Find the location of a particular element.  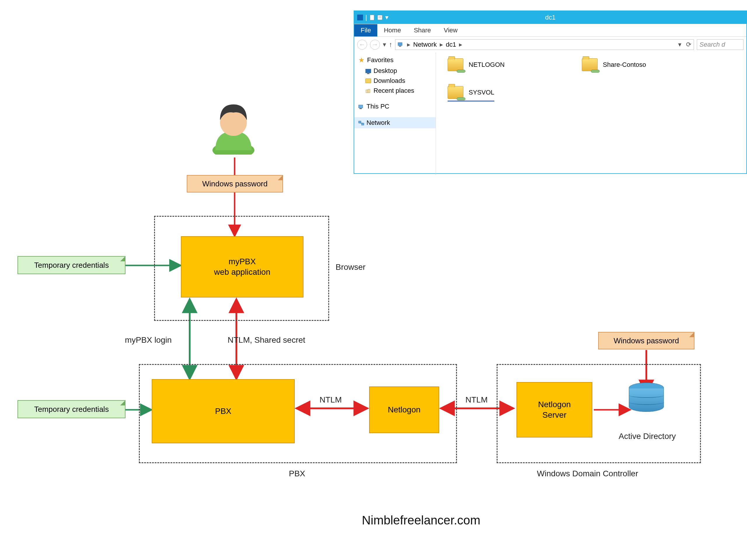

db-cylinder-icon is located at coordinates (646, 410).